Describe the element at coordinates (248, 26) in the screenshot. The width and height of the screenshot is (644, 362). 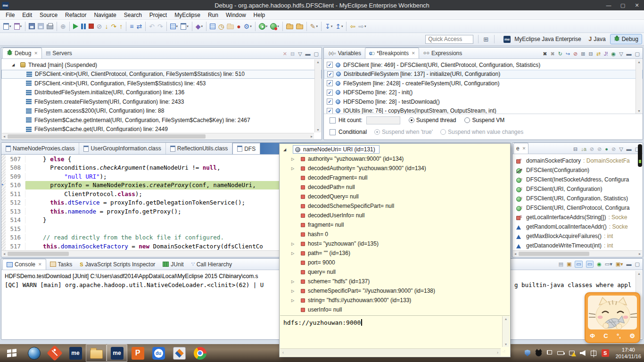
I see `preferences-gear-icon: ⚙▾` at that location.